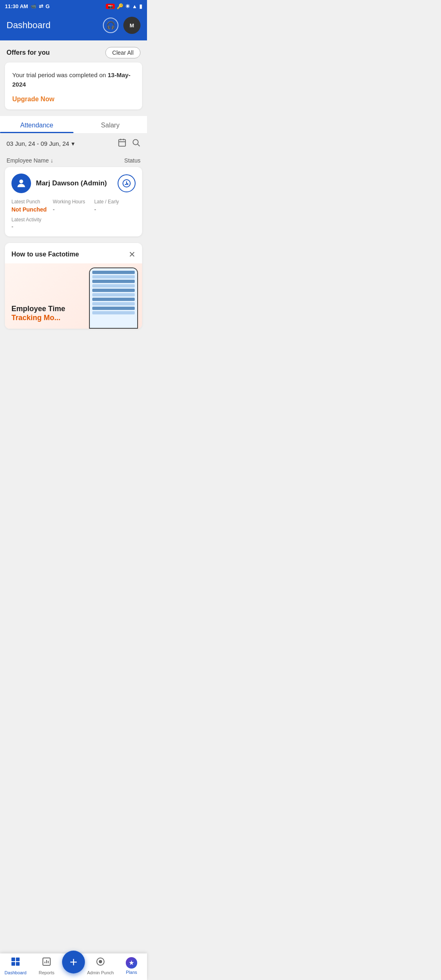  Describe the element at coordinates (111, 25) in the screenshot. I see `headset-icon: 🎧` at that location.